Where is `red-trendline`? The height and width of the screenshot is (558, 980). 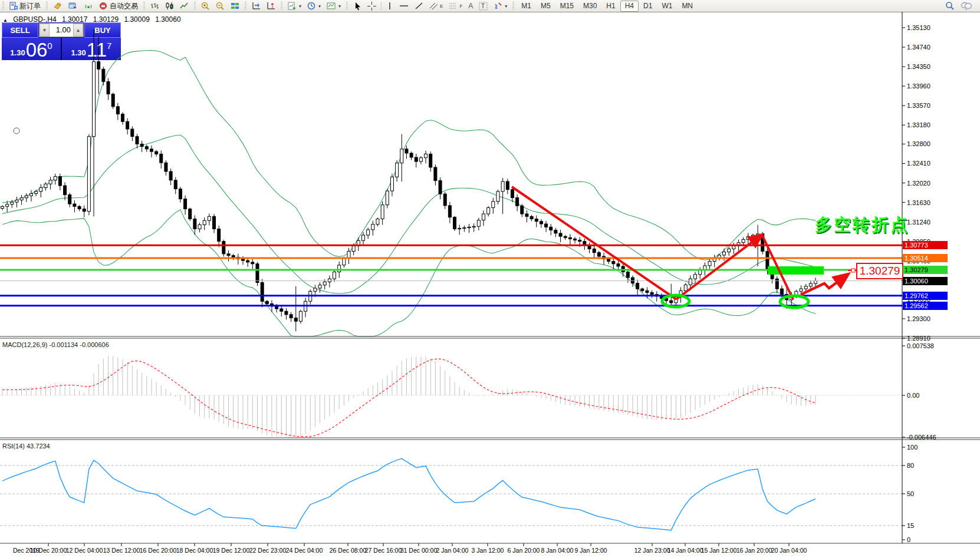
red-trendline is located at coordinates (594, 243).